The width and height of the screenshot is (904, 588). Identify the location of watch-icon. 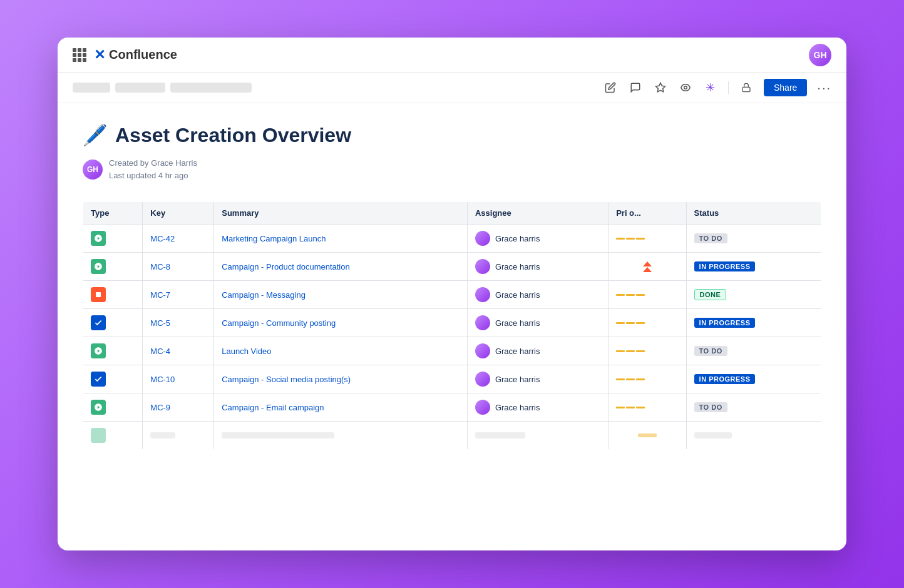
(686, 88).